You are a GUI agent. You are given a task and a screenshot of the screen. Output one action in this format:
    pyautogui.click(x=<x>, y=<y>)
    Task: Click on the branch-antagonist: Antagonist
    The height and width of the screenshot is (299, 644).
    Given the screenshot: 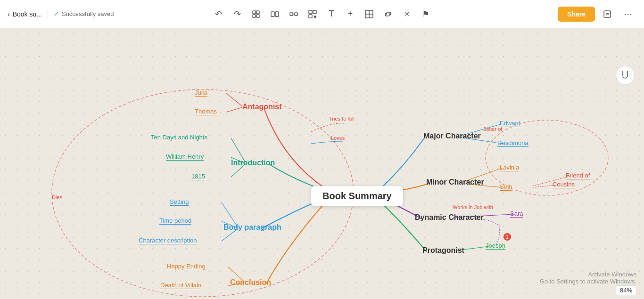 What is the action you would take?
    pyautogui.click(x=262, y=107)
    